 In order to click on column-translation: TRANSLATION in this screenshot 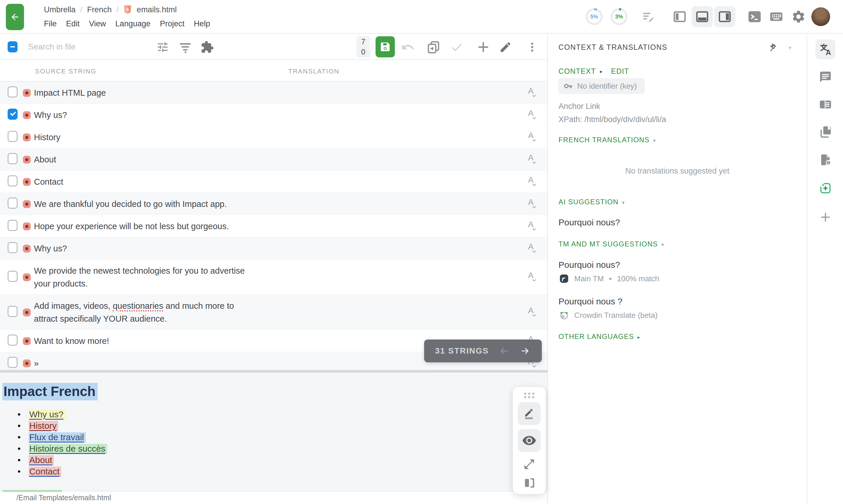, I will do `click(314, 71)`.